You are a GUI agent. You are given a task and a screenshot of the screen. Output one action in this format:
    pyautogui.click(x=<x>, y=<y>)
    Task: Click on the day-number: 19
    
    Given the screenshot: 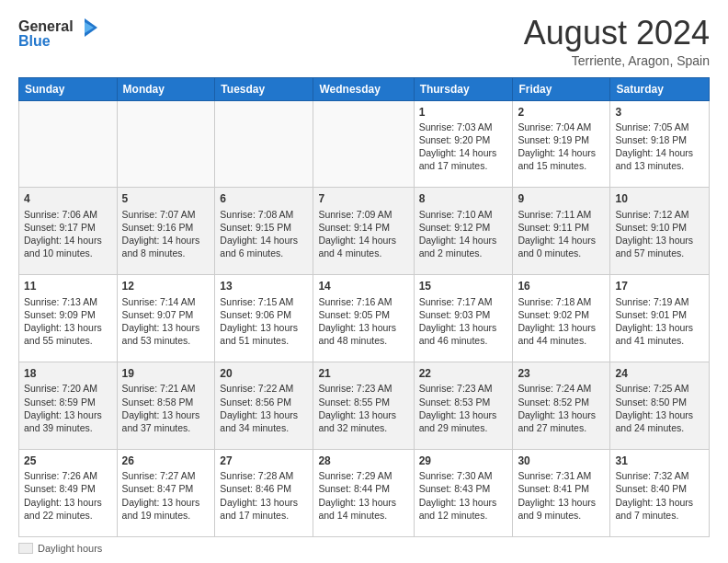 What is the action you would take?
    pyautogui.click(x=166, y=373)
    